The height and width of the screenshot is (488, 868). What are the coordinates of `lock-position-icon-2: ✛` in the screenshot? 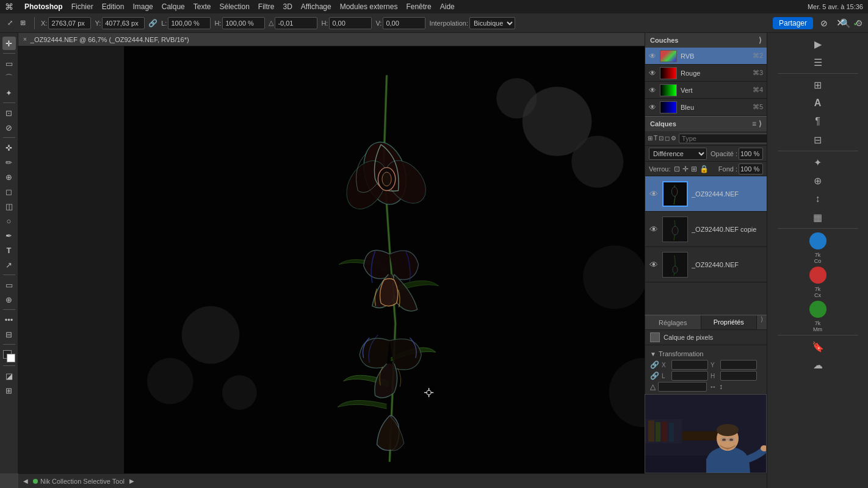 It's located at (685, 169).